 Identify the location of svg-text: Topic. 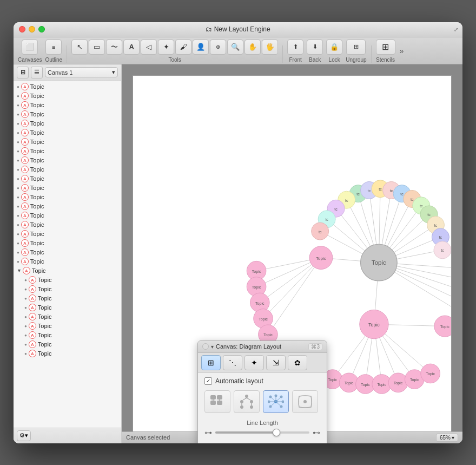
(445, 327).